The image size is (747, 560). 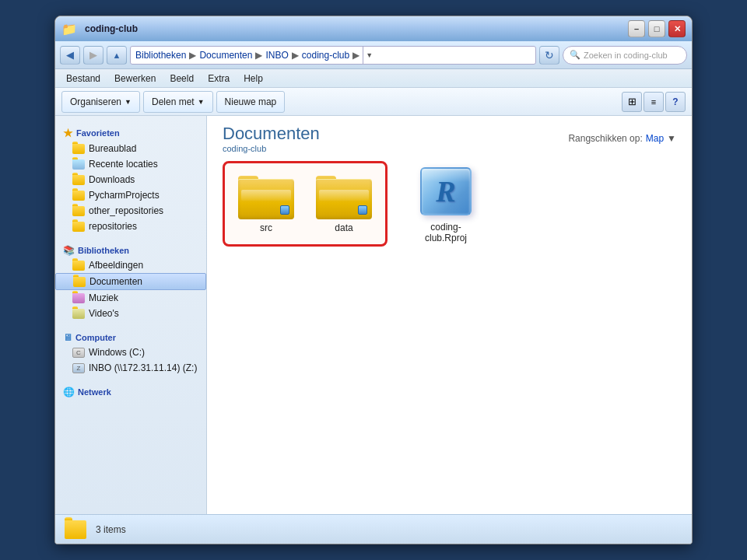 I want to click on help-button: ?, so click(x=675, y=102).